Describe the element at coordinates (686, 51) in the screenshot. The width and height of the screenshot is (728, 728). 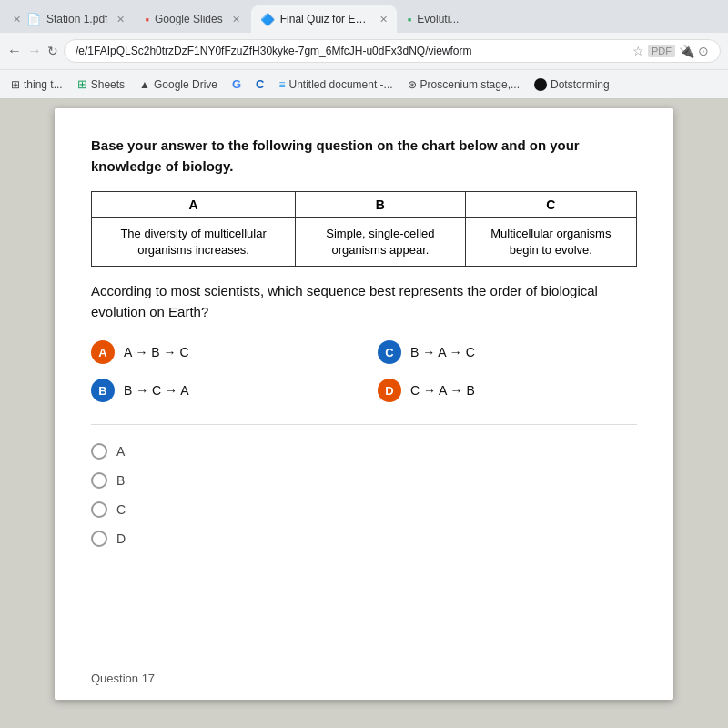
I see `extension-icon: 🔌` at that location.